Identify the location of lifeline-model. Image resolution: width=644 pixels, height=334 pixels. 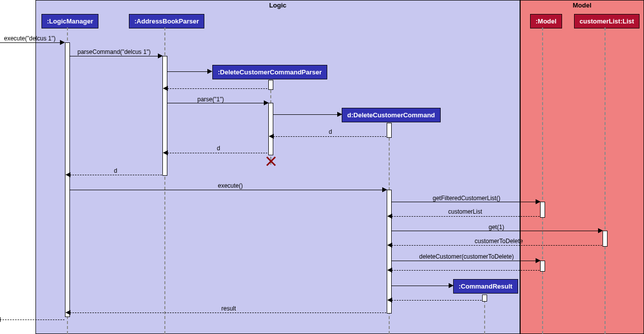
(543, 181).